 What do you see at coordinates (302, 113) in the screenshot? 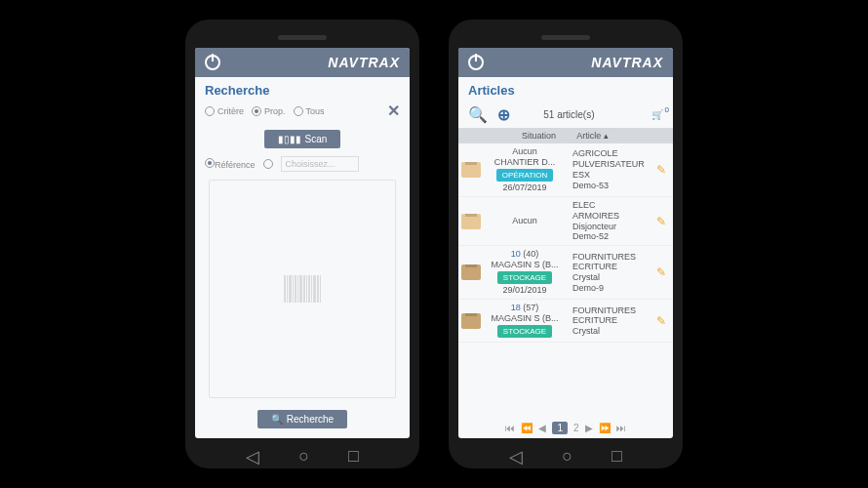
I see `filter-row: Critère Prop. Tous ✕` at bounding box center [302, 113].